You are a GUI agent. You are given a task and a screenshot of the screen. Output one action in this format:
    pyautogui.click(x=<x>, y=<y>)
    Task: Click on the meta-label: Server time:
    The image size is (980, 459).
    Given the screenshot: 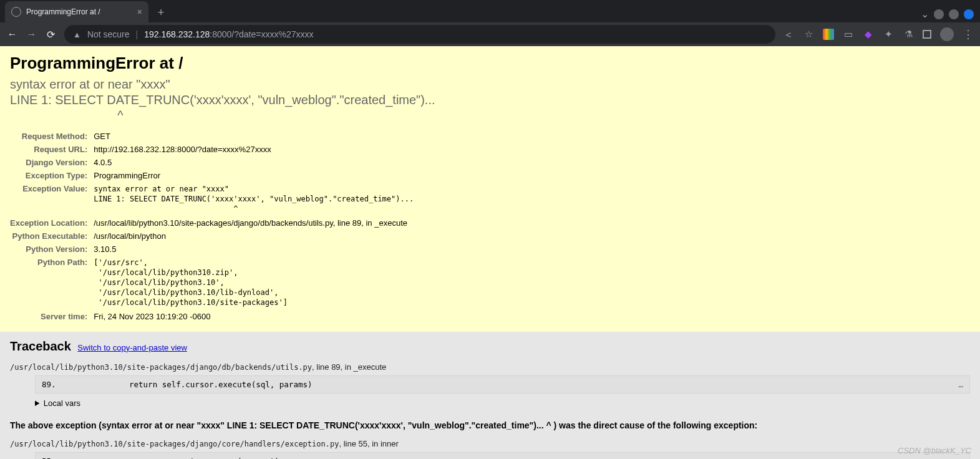 What is the action you would take?
    pyautogui.click(x=52, y=317)
    